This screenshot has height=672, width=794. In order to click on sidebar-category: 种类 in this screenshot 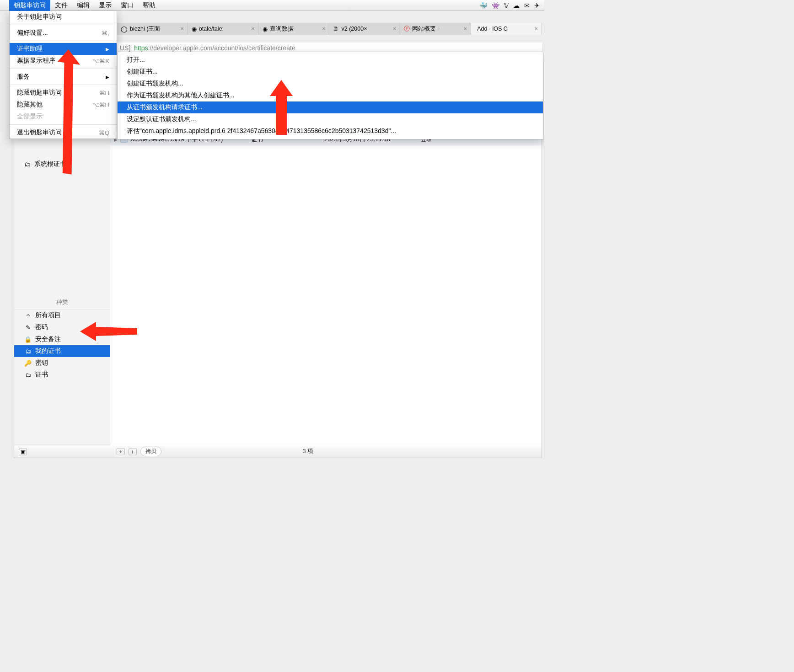, I will do `click(62, 303)`.